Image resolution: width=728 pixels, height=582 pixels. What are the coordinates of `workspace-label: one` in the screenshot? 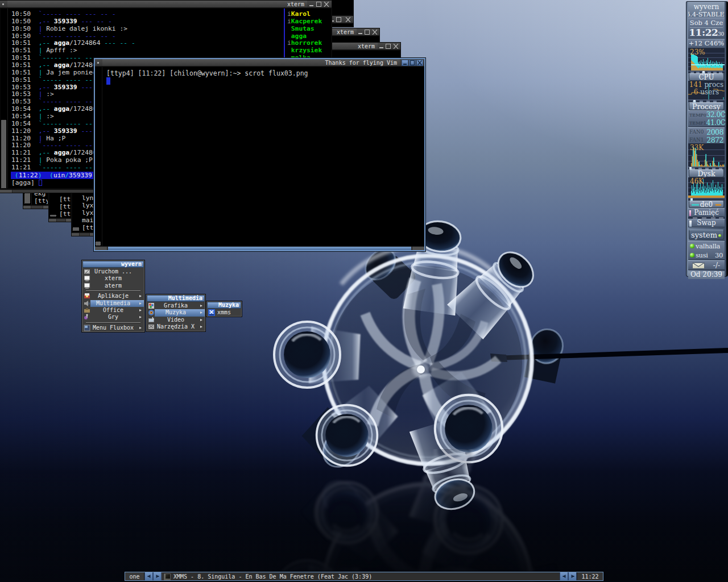 It's located at (135, 576).